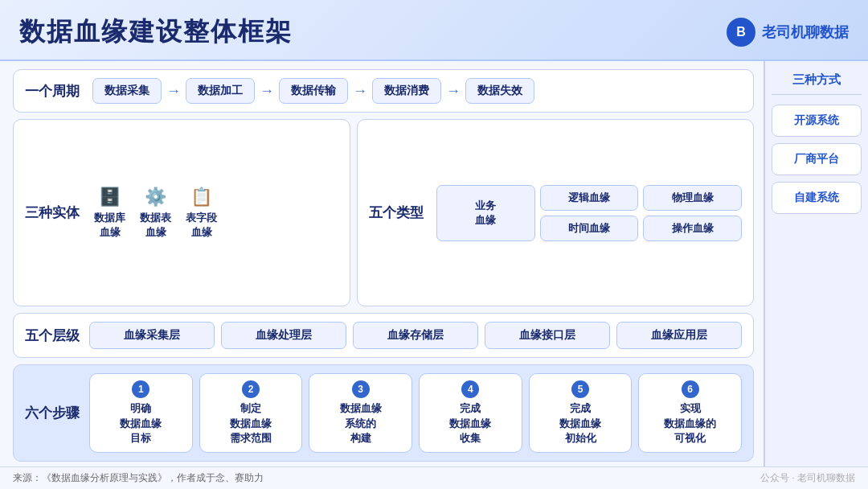  Describe the element at coordinates (284, 335) in the screenshot. I see `level-2: 血缘处理层` at that location.